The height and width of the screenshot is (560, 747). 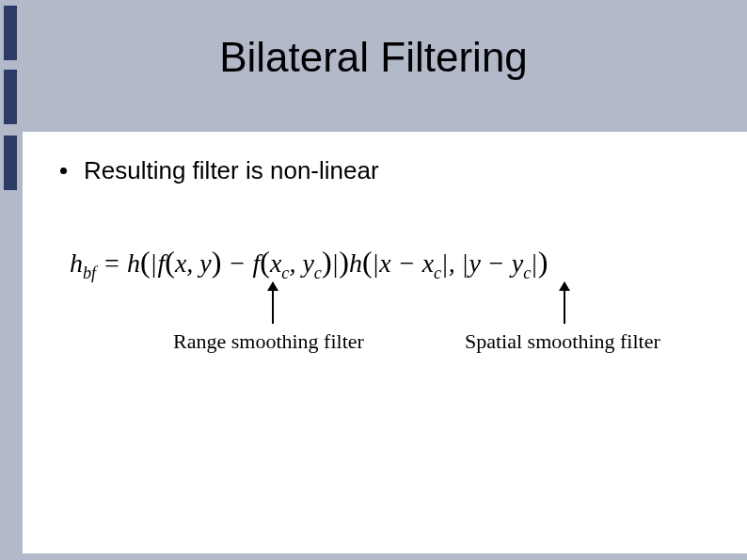 I want to click on formula-yc-sub: c, so click(x=318, y=273).